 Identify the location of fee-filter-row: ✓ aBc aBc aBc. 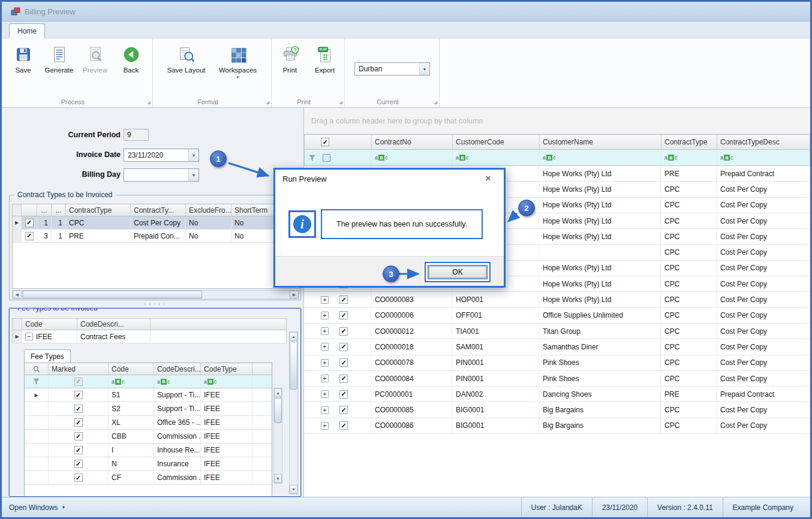
(148, 382).